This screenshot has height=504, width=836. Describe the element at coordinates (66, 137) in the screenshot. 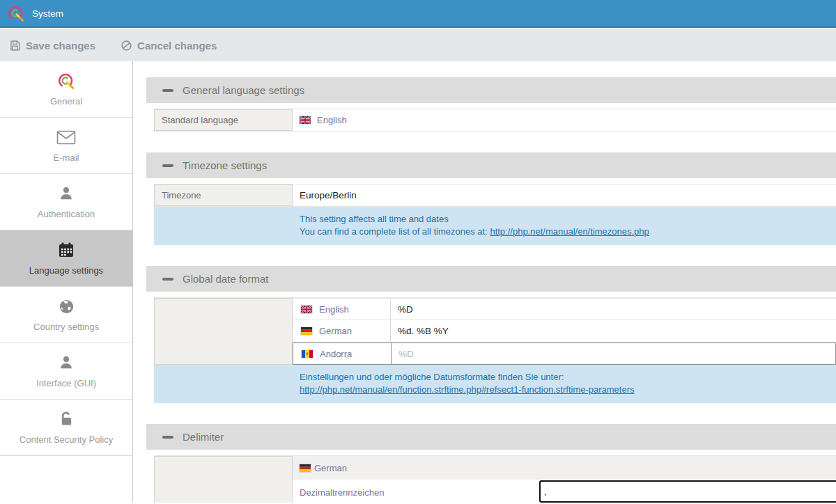

I see `envelope-icon` at that location.